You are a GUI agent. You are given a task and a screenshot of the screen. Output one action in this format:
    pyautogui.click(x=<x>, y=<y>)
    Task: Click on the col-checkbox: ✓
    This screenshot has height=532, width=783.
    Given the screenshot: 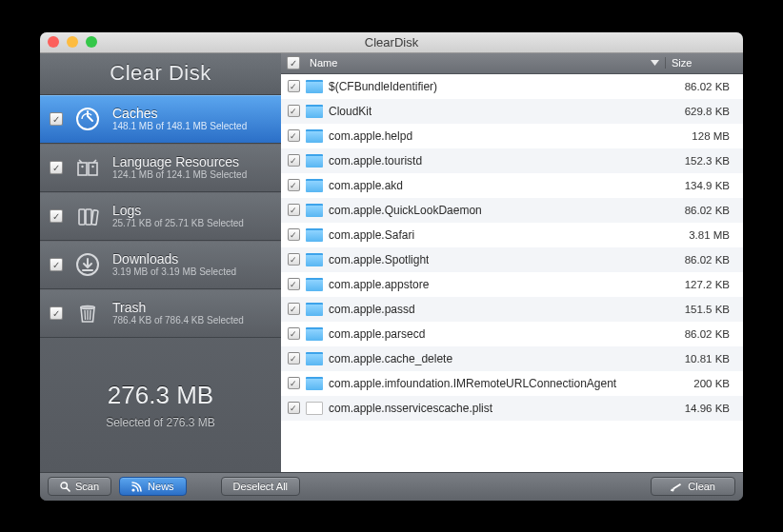 What is the action you would take?
    pyautogui.click(x=293, y=63)
    